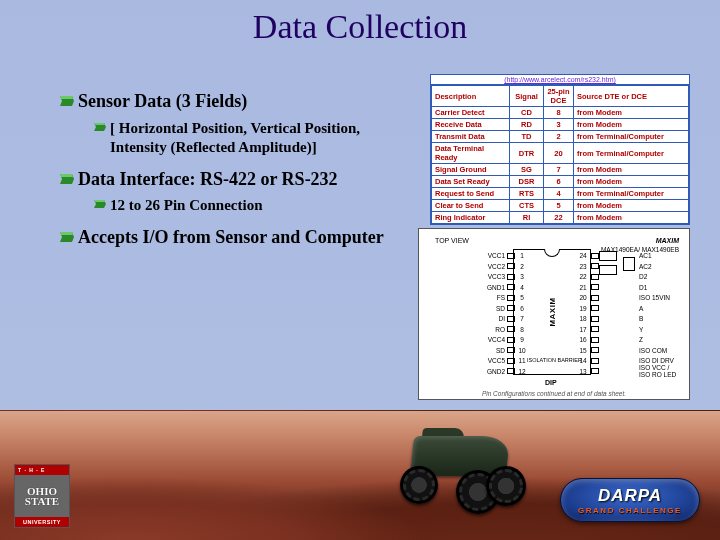 This screenshot has width=720, height=540. What do you see at coordinates (527, 194) in the screenshot?
I see `table-cell: RTS` at bounding box center [527, 194].